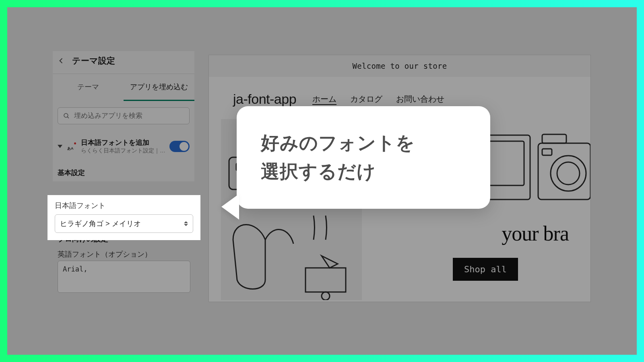 This screenshot has width=644, height=362. I want to click on sidebar-title: テーマ設定, so click(93, 61).